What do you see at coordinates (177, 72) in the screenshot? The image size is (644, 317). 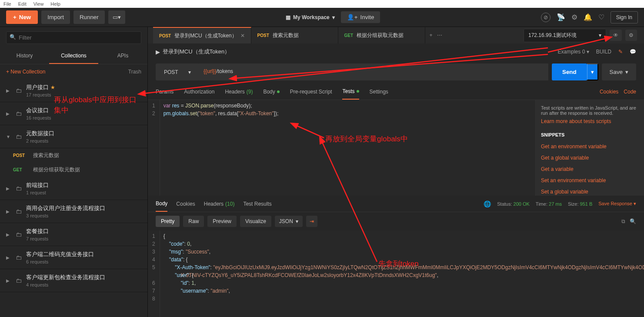 I see `method-selector: POST▾` at bounding box center [177, 72].